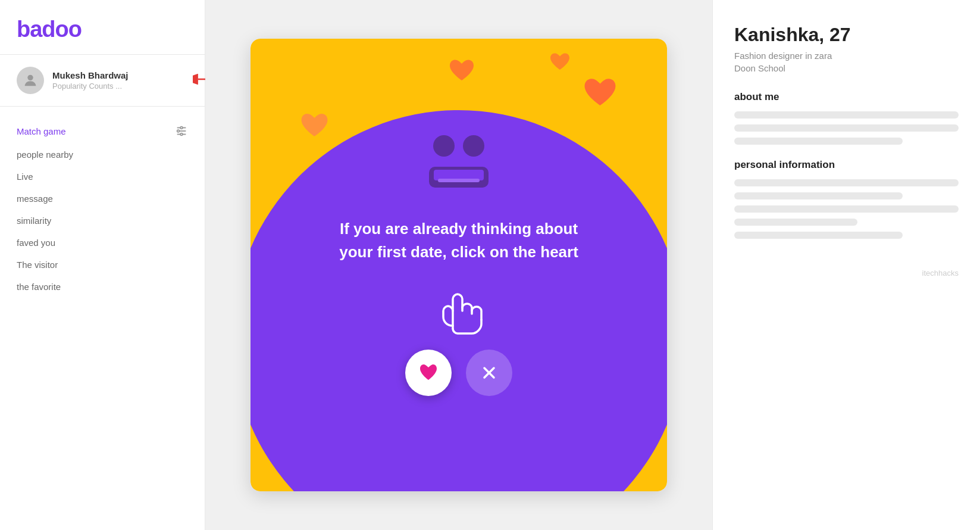  What do you see at coordinates (459, 164) in the screenshot?
I see `emoji-face` at bounding box center [459, 164].